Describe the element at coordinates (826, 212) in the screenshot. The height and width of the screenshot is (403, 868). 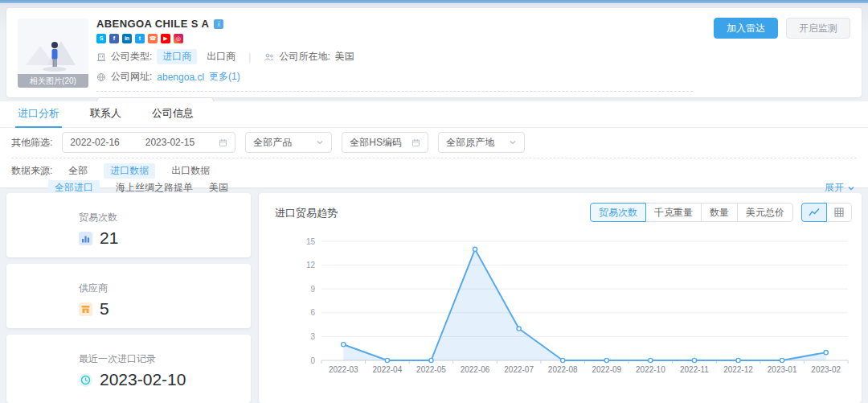
I see `view-toggle-group` at that location.